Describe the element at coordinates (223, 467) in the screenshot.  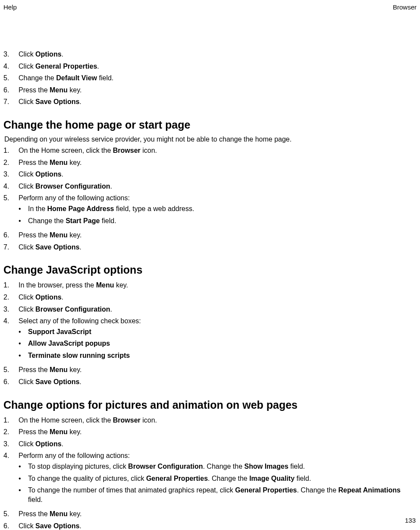
I see `sub-list-text: To stop displaying pictures, click Brows…` at that location.